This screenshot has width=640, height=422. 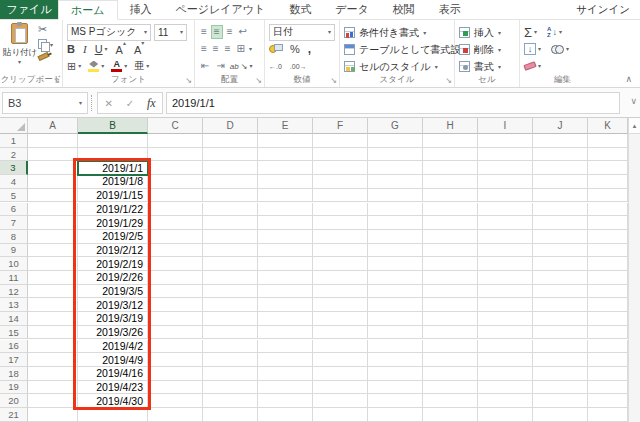 What do you see at coordinates (176, 155) in the screenshot?
I see `cell-C2` at bounding box center [176, 155].